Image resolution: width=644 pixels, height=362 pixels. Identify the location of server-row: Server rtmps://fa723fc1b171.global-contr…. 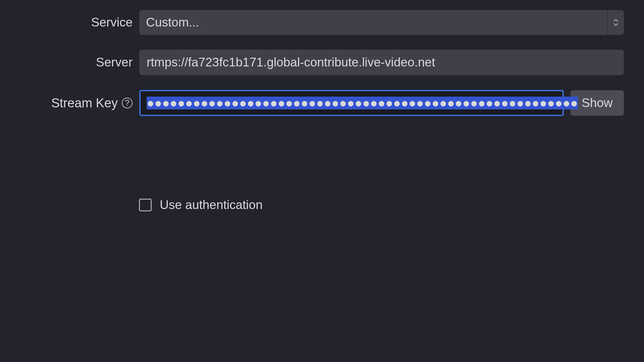
(322, 62).